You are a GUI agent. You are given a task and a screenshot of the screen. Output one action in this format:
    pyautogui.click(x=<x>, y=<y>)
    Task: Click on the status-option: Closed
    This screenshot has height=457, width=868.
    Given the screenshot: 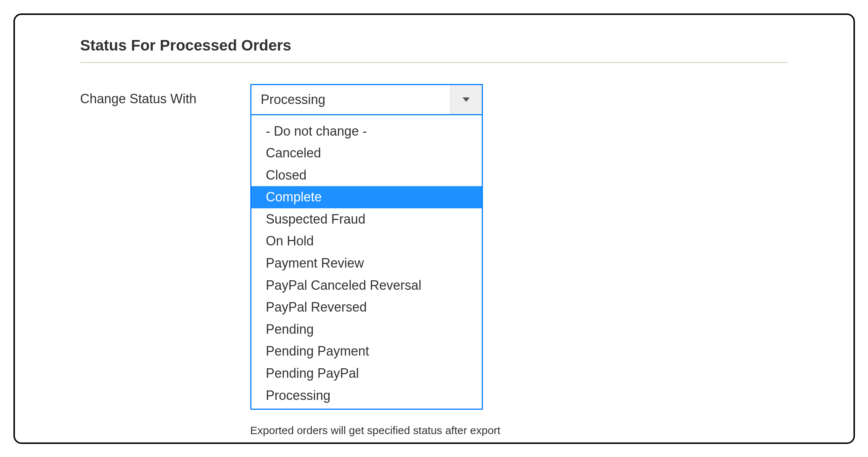 What is the action you would take?
    pyautogui.click(x=367, y=175)
    